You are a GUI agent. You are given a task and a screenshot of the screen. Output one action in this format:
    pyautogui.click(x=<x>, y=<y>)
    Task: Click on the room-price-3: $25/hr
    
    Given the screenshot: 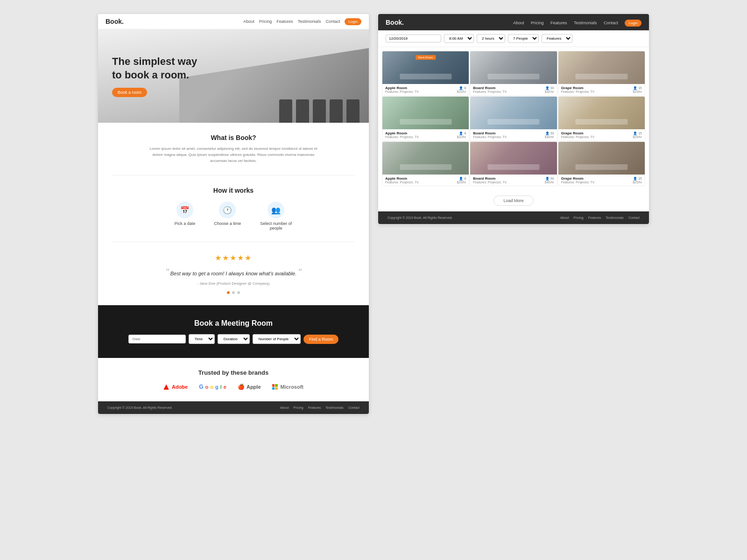 What is the action you would take?
    pyautogui.click(x=637, y=91)
    